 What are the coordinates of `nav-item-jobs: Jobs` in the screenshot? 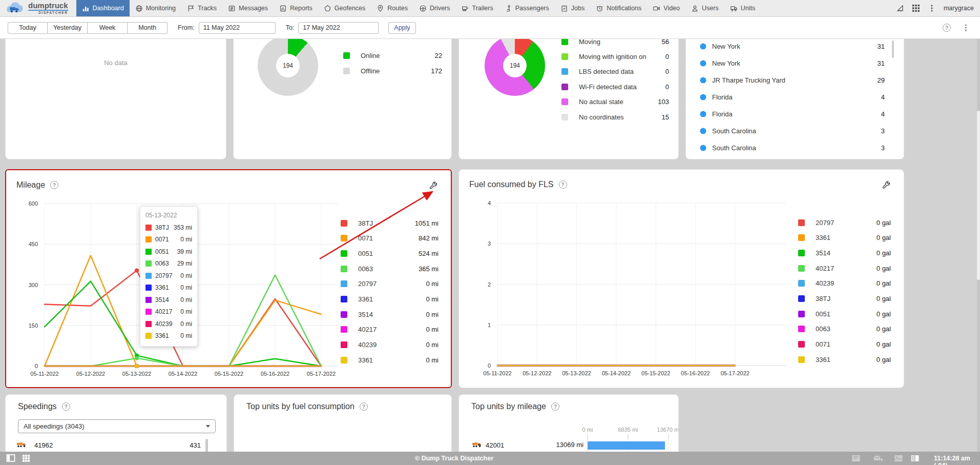 It's located at (573, 8).